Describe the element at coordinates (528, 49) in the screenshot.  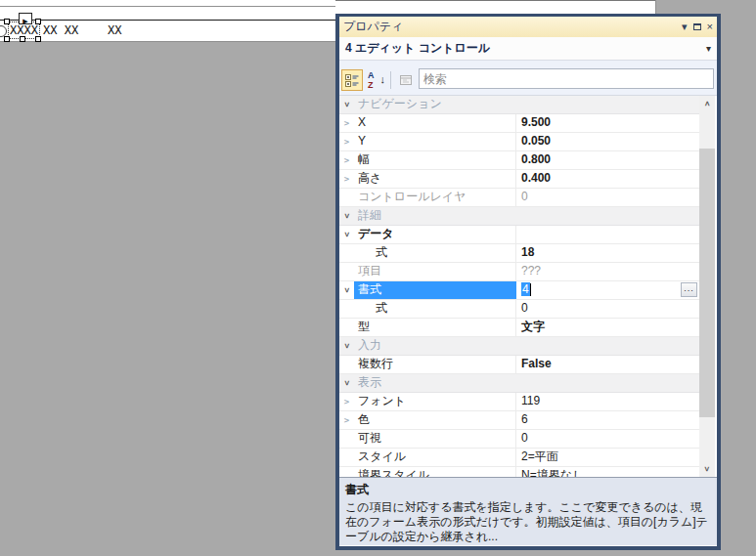
I see `object-selector: 4 エディット コントロール ▾` at that location.